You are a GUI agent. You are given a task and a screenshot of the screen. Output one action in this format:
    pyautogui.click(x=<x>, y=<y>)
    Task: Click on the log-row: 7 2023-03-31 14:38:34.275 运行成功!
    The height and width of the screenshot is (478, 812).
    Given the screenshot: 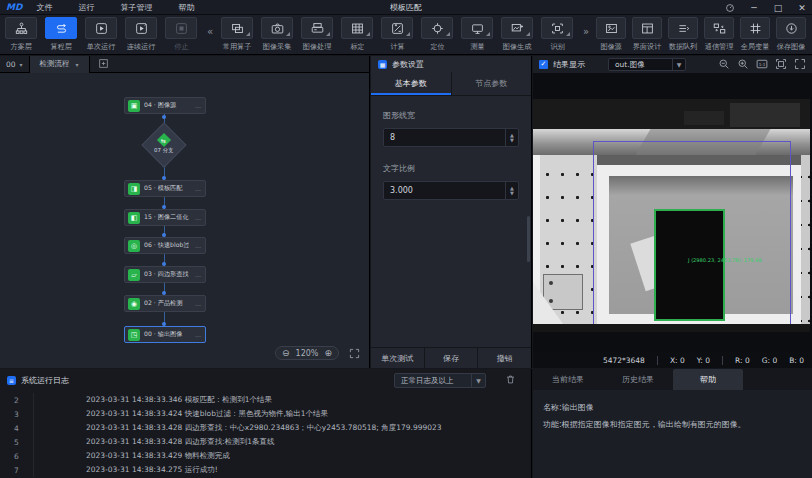 What is the action you would take?
    pyautogui.click(x=266, y=470)
    